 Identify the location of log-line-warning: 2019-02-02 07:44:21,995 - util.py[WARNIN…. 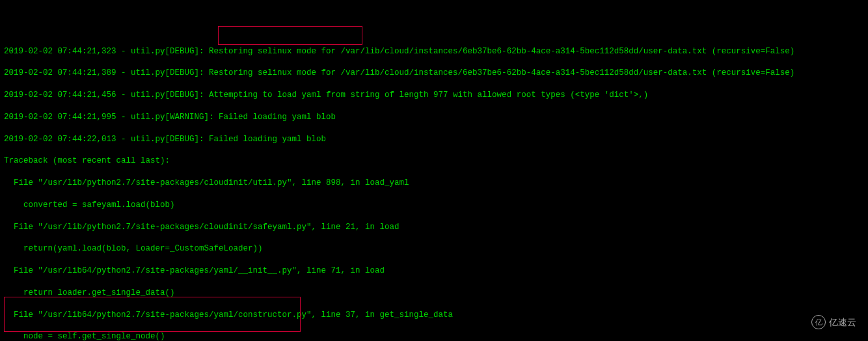
(434, 117).